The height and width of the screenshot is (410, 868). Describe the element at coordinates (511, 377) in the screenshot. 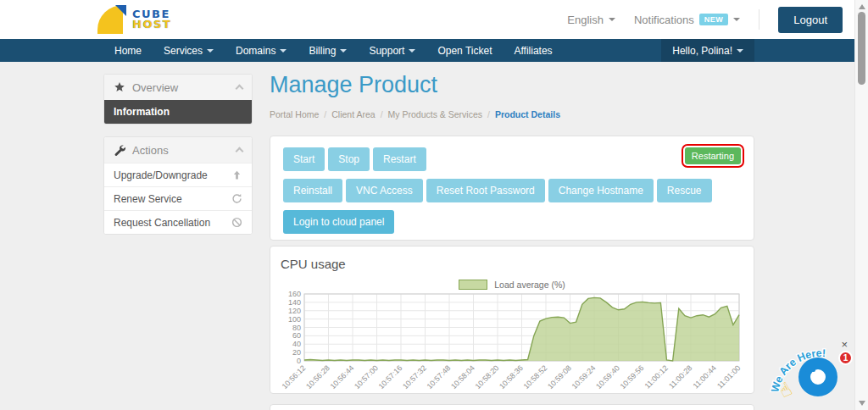

I see `svg-text: 10:58:36` at that location.